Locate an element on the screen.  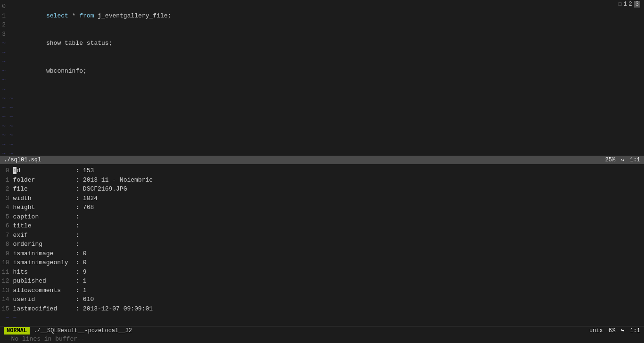
line-num-t3: ~ is located at coordinates (4, 62).